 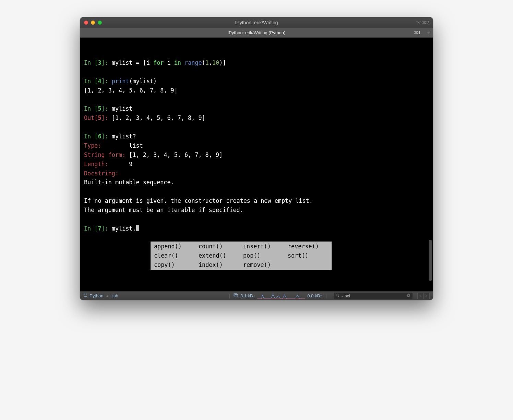 What do you see at coordinates (256, 23) in the screenshot?
I see `window-title: IPython: erik/Writing` at bounding box center [256, 23].